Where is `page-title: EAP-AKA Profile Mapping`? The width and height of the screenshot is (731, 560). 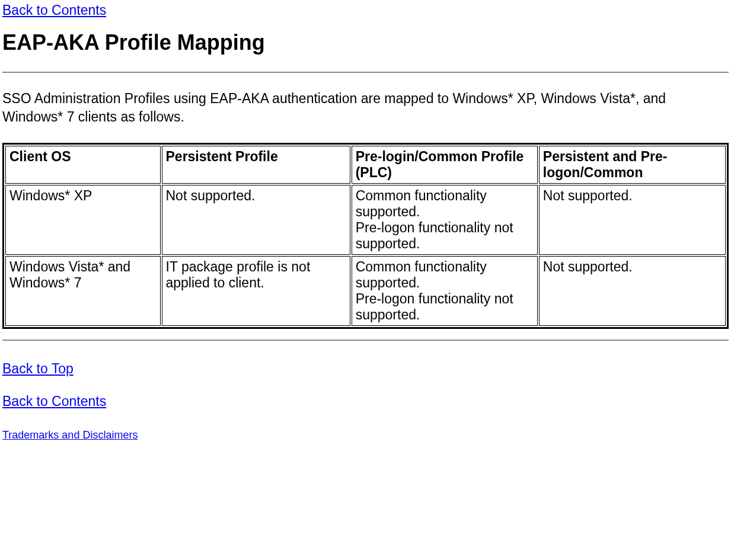
page-title: EAP-AKA Profile Mapping is located at coordinates (365, 43).